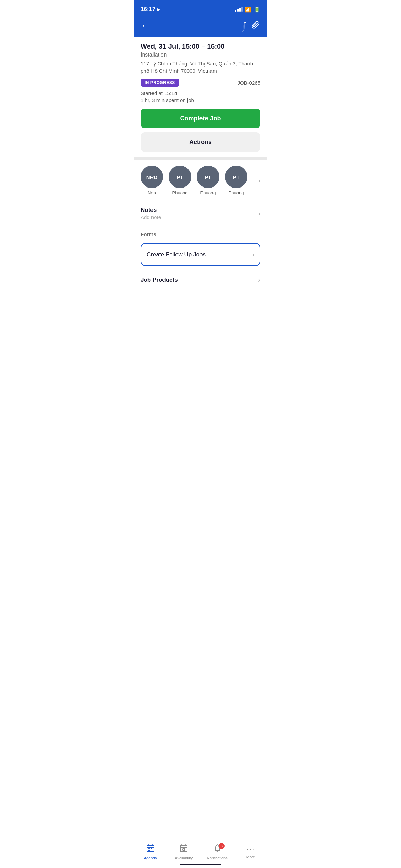 The width and height of the screenshot is (401, 868). I want to click on battery-icon: 🔋, so click(257, 10).